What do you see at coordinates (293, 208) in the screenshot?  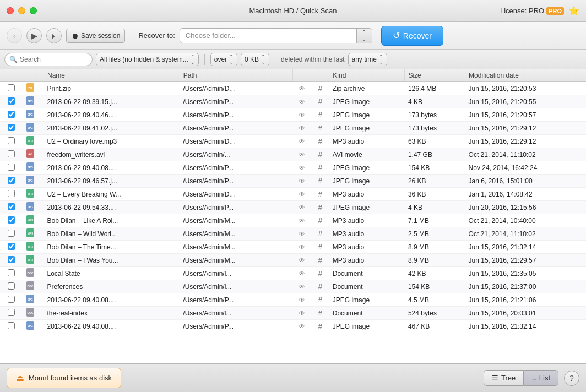 I see `table-row: JPG 2013-06-22 09.54.33.... /Users/Admin…` at bounding box center [293, 208].